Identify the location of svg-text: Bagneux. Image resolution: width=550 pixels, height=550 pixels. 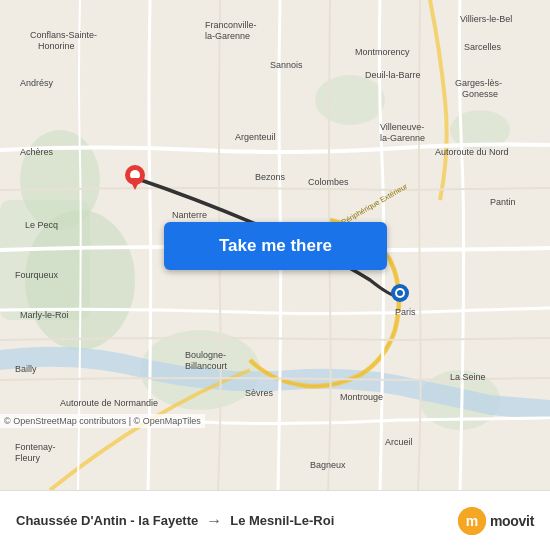
(328, 465).